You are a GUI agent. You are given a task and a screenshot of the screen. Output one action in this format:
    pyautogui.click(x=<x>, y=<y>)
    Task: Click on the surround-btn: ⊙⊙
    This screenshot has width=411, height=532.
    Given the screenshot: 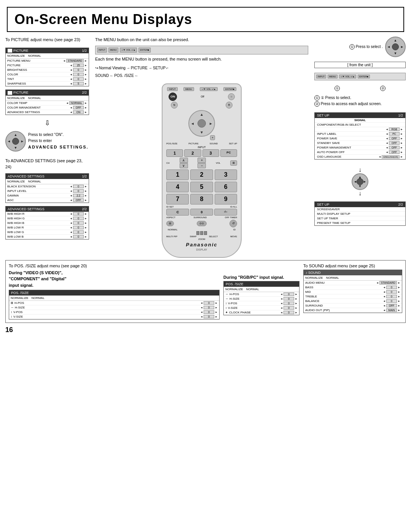 What is the action you would take?
    pyautogui.click(x=202, y=224)
    